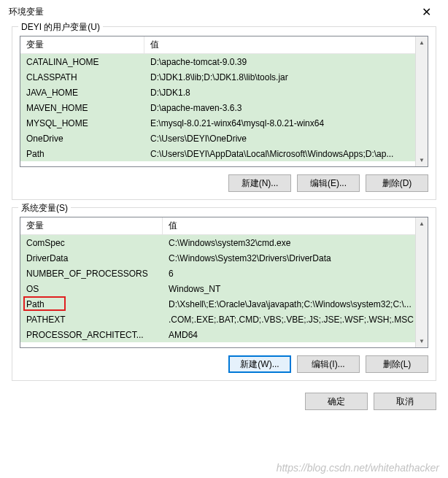 This screenshot has width=448, height=478. What do you see at coordinates (328, 183) in the screenshot?
I see `edit-user-var-button: 编辑(E)...` at bounding box center [328, 183].